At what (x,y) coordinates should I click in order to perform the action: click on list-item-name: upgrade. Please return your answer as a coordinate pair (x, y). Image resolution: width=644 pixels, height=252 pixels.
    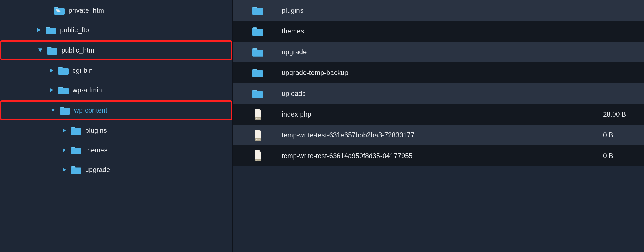
    Looking at the image, I should click on (443, 52).